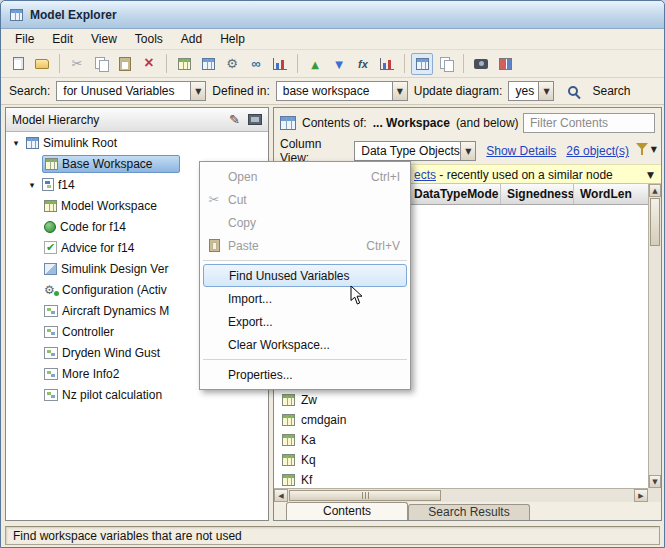  I want to click on tree-item-simulink-root: Simulink Root, so click(137, 142).